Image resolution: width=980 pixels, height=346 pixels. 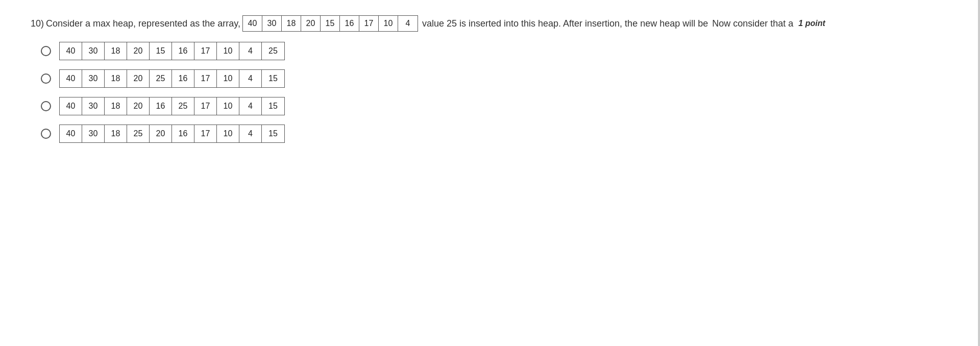 I want to click on cell-c-3: 20, so click(x=138, y=106).